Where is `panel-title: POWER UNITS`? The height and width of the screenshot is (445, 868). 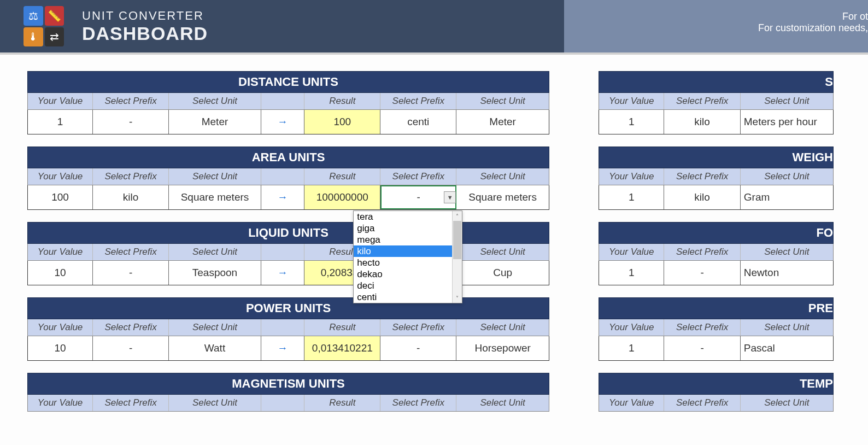
panel-title: POWER UNITS is located at coordinates (289, 308).